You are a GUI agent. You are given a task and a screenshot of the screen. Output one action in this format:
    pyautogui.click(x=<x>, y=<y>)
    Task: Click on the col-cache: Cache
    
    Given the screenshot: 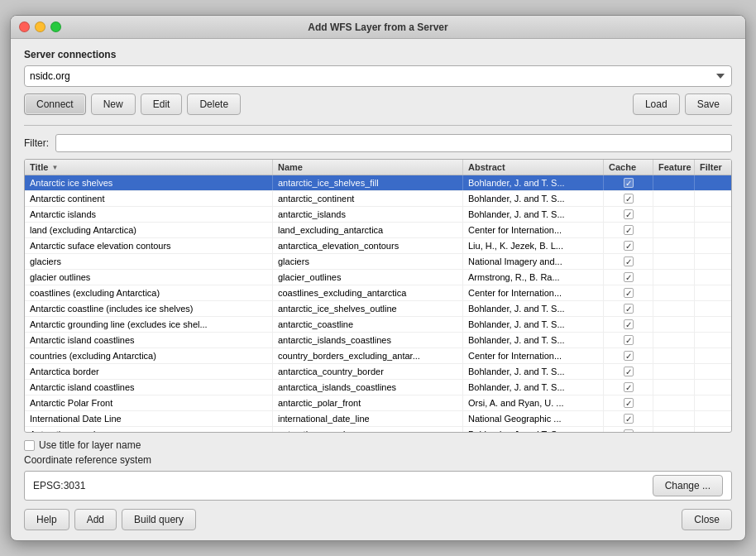 What is the action you would take?
    pyautogui.click(x=629, y=167)
    